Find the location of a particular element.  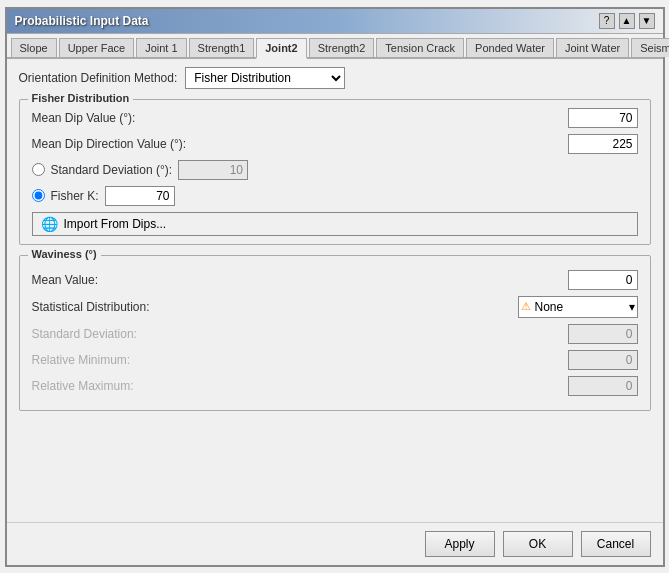

std-dev-row: Standard Deviation (°): is located at coordinates (335, 170).